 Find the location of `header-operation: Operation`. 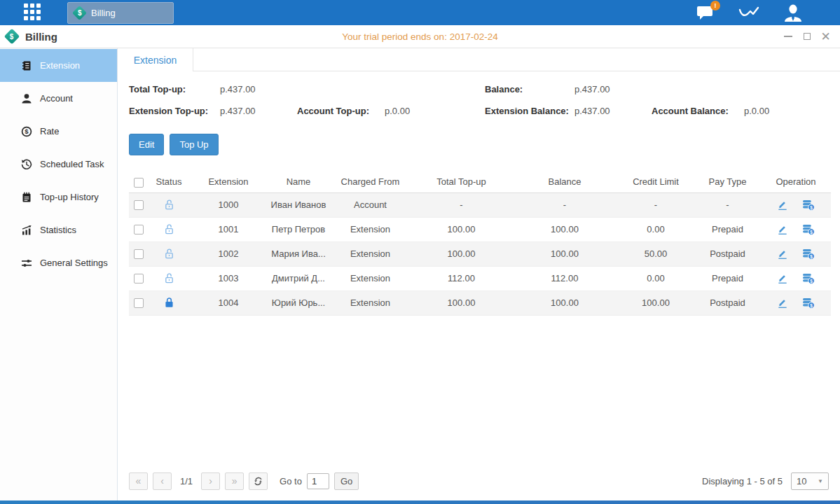

header-operation: Operation is located at coordinates (796, 182).